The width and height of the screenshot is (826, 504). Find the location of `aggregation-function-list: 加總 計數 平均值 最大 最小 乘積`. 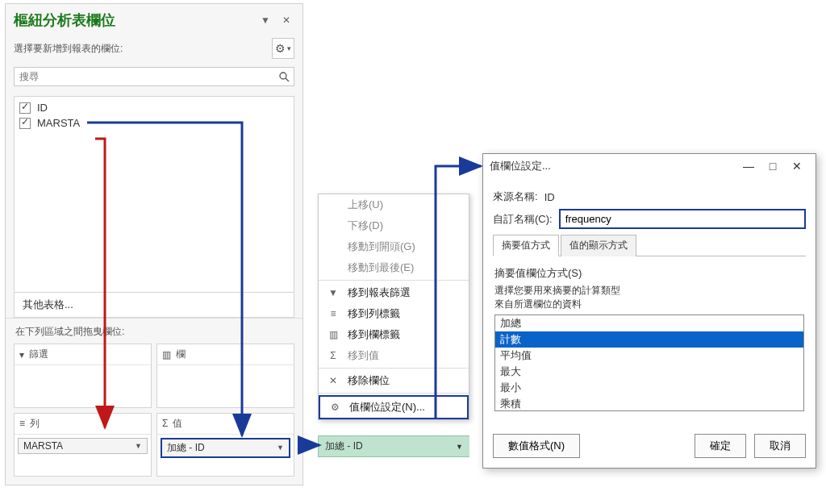

aggregation-function-list: 加總 計數 平均值 最大 最小 乘積 is located at coordinates (649, 363).